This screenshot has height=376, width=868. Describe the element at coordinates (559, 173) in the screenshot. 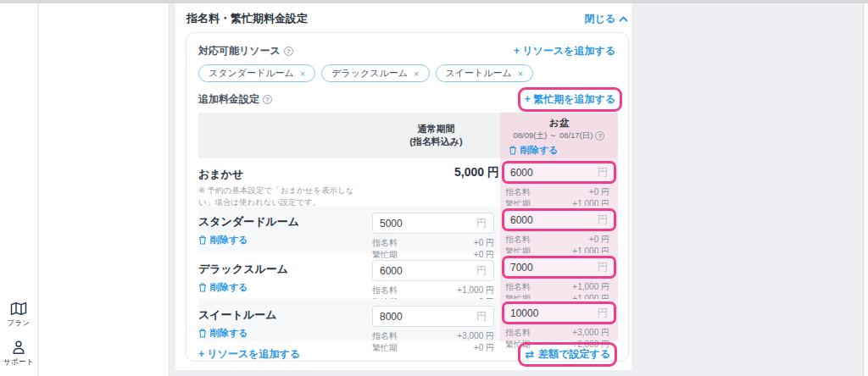

I see `omakase-busy-price-field: 円` at that location.